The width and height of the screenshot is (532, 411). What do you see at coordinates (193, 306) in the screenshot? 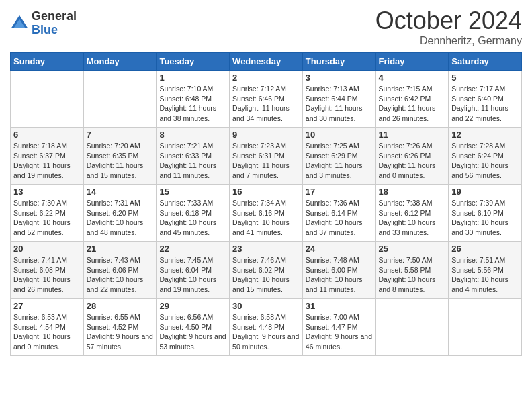
I see `day-number: 29` at bounding box center [193, 306].